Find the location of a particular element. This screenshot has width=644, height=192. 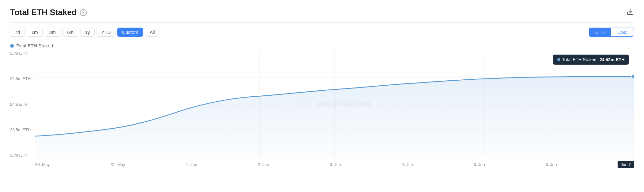

y-axis-labels: 25m ETH 24.5m ETH 24m ETH 23.5m ETH 23m … is located at coordinates (20, 104).